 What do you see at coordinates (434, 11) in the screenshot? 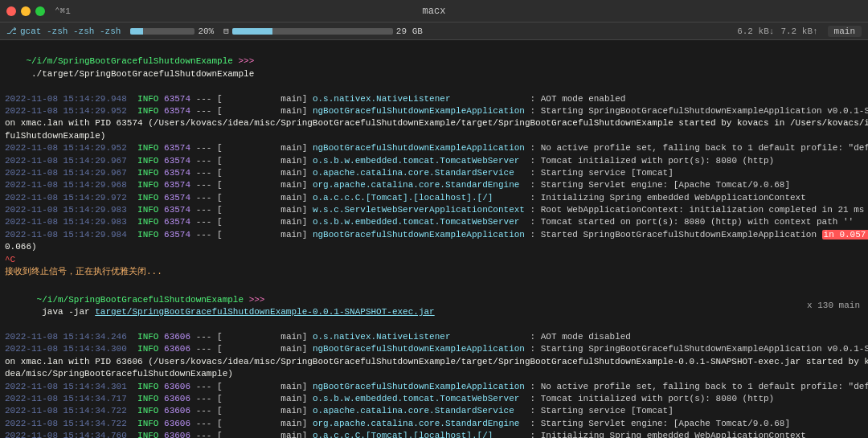
I see `titlebar: ⌃⌘1 macx` at bounding box center [434, 11].